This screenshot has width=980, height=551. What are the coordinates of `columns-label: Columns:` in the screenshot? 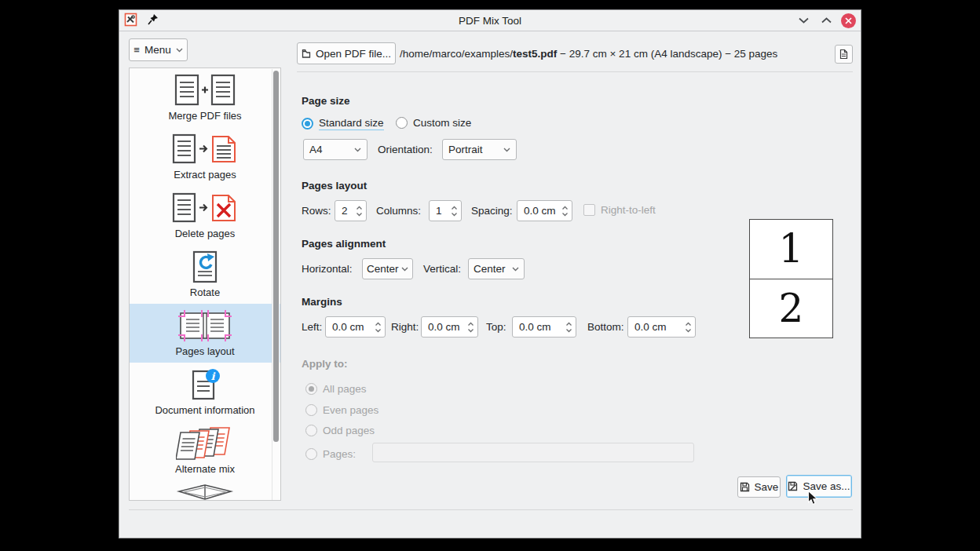 It's located at (399, 210).